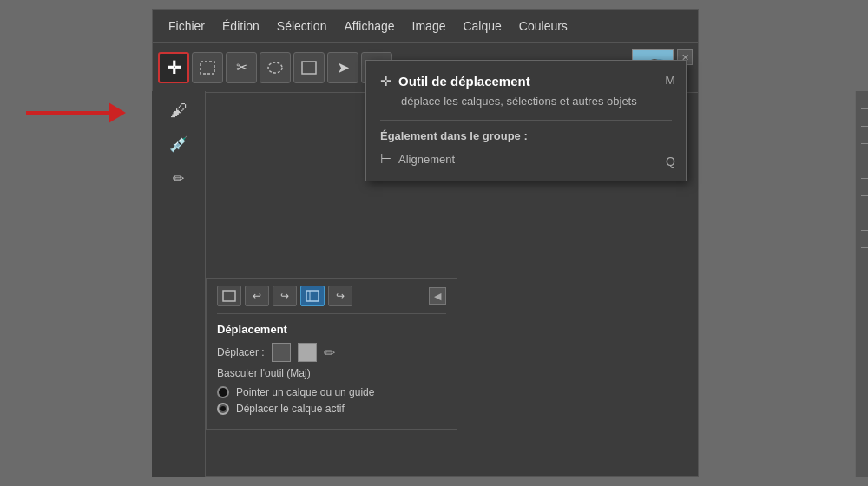  I want to click on move-tool-button: ✛, so click(174, 68).